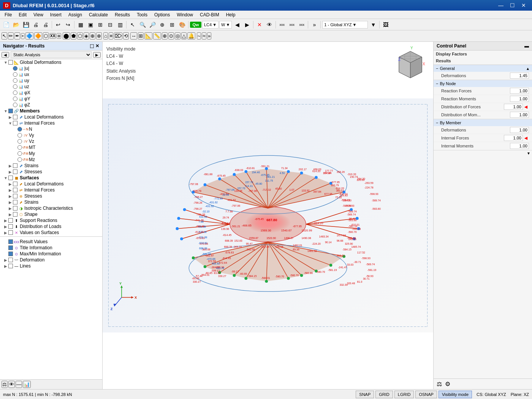 The height and width of the screenshot is (399, 532). Describe the element at coordinates (51, 117) in the screenshot. I see `tree-local-def: ▶ ⬈ Local Deformations` at that location.